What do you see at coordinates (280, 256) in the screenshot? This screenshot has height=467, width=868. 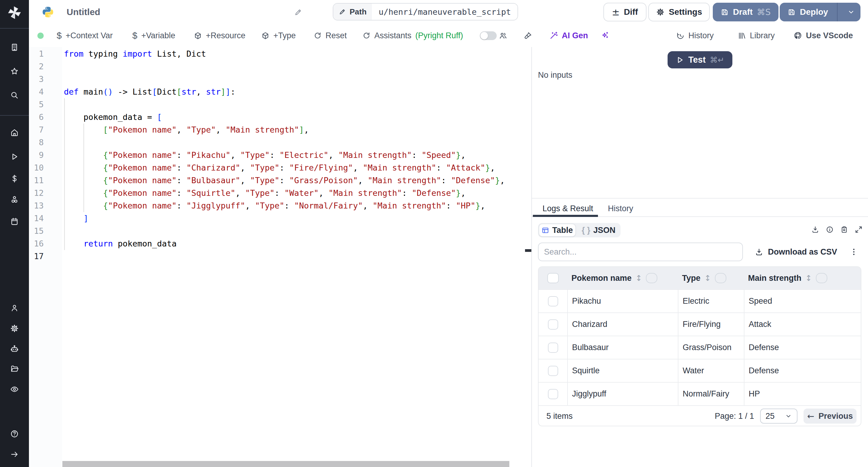 I see `code-line: 17` at bounding box center [280, 256].